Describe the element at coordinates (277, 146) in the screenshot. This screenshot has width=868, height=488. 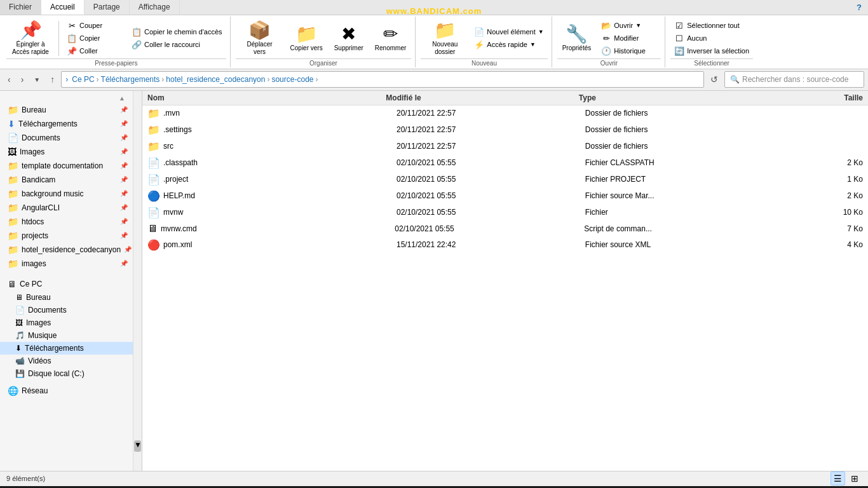
I see `file-name-src: src` at that location.